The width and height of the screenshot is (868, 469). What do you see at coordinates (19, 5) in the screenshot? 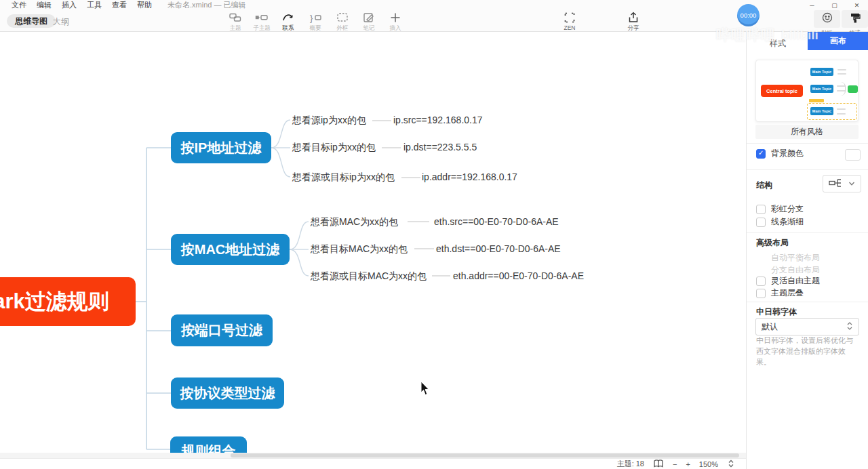
I see `menu-file: 文件` at bounding box center [19, 5].